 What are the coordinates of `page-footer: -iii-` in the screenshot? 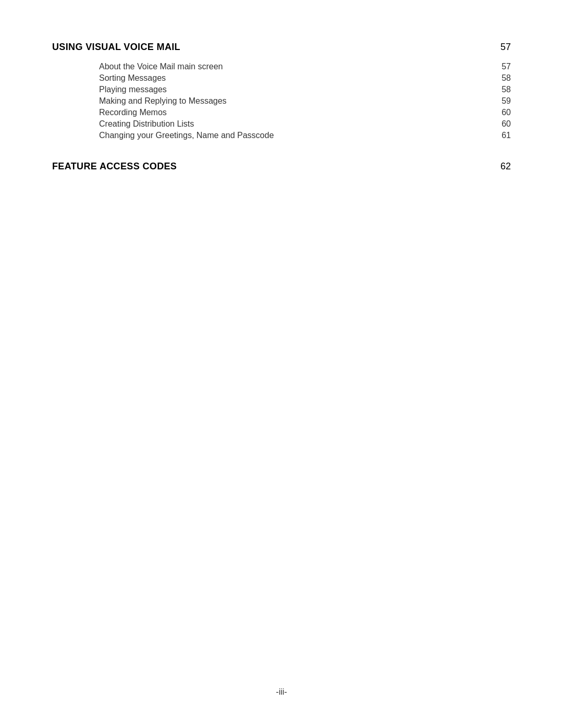 It's located at (282, 692).